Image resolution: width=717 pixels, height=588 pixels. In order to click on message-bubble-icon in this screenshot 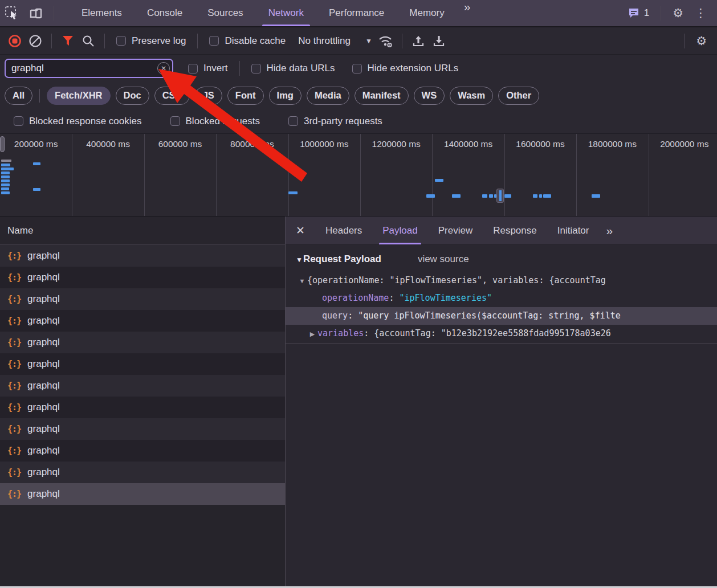, I will do `click(634, 13)`.